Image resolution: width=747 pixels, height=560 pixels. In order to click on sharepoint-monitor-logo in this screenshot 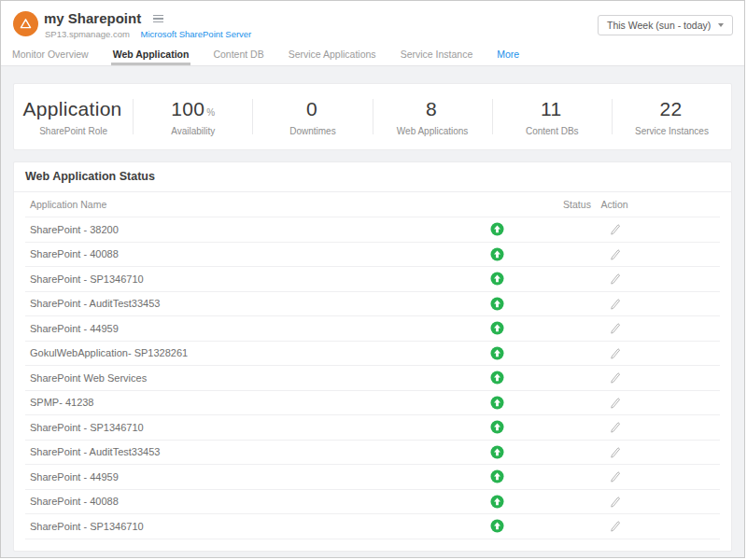, I will do `click(26, 24)`.